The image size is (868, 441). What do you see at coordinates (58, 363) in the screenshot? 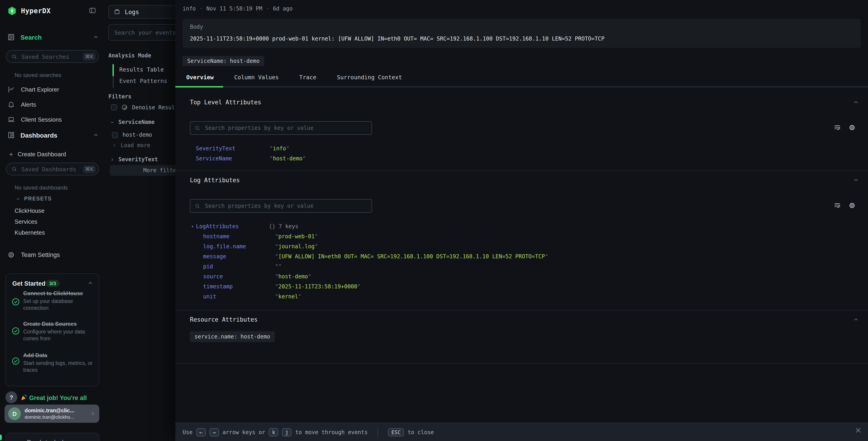
I see `get-started-item: Add Data Start sending logs, metrics, or…` at bounding box center [58, 363].